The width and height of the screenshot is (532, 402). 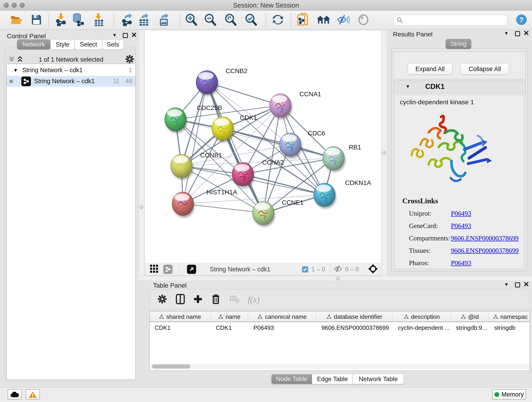 I want to click on zoom-in-icon, so click(x=191, y=20).